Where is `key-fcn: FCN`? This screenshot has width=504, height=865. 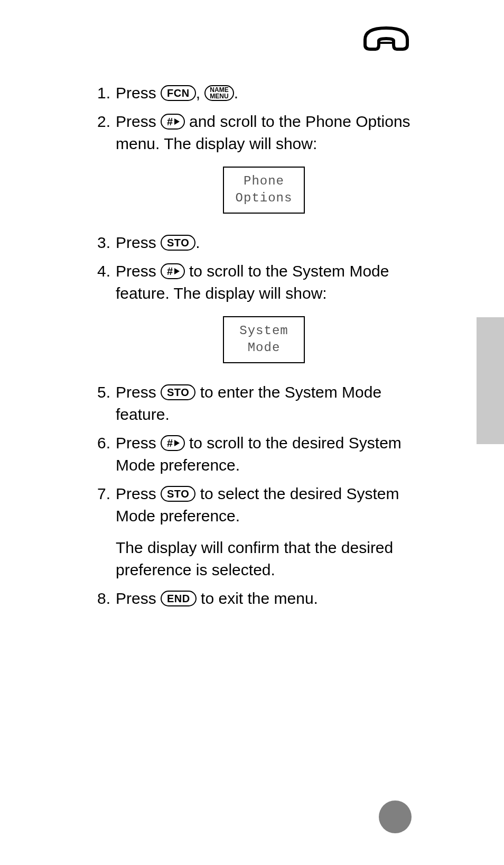 key-fcn: FCN is located at coordinates (179, 93).